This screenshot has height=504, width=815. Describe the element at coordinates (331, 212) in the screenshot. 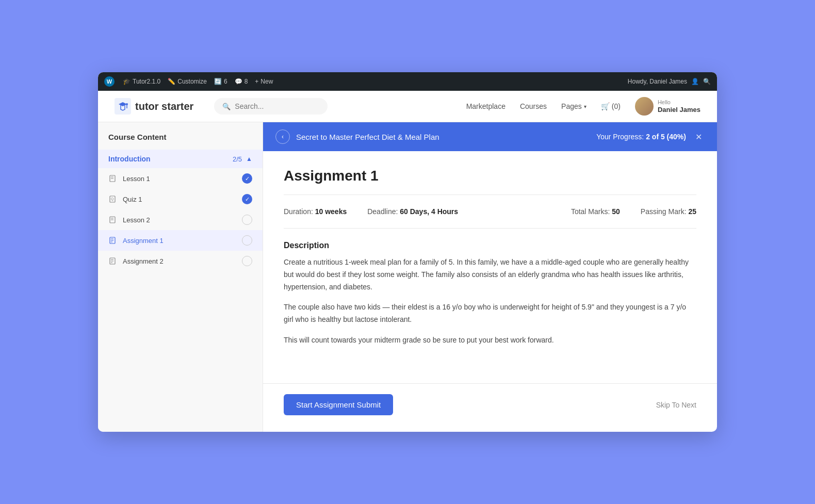

I see `duration-value: 10 weeks` at that location.